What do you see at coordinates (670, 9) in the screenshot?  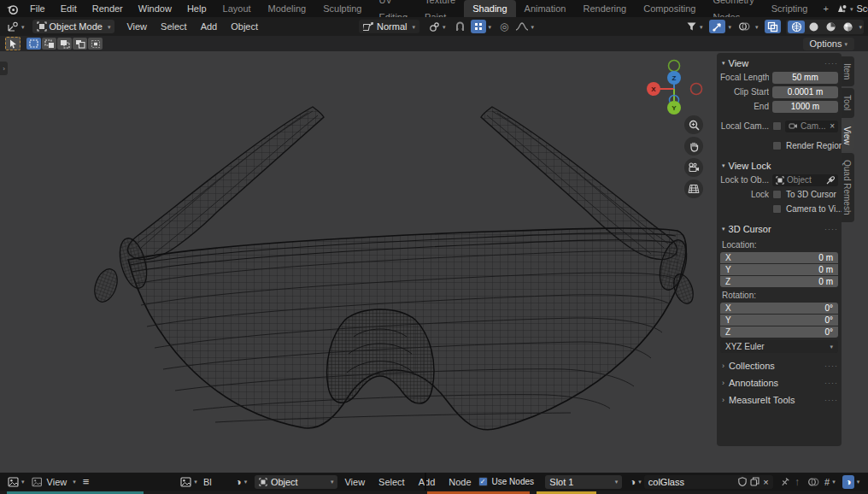 I see `workspace-tab-compositing: Compositing` at bounding box center [670, 9].